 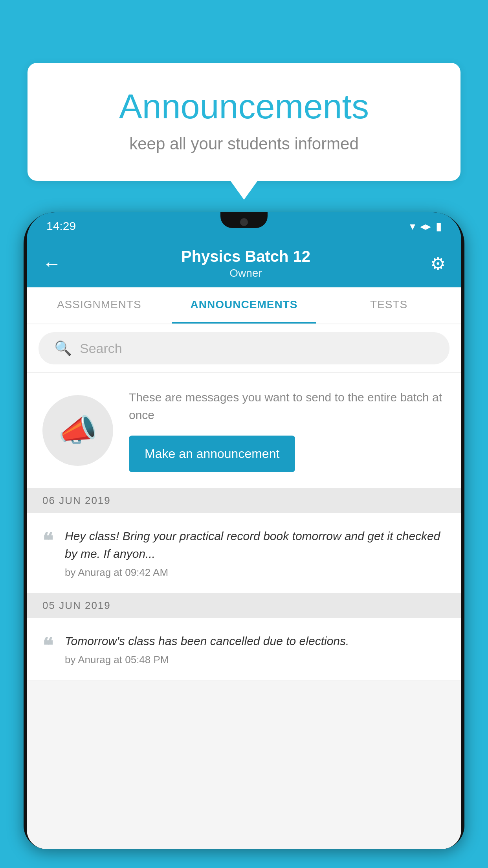 What do you see at coordinates (52, 263) in the screenshot?
I see `back-button: ←` at bounding box center [52, 263].